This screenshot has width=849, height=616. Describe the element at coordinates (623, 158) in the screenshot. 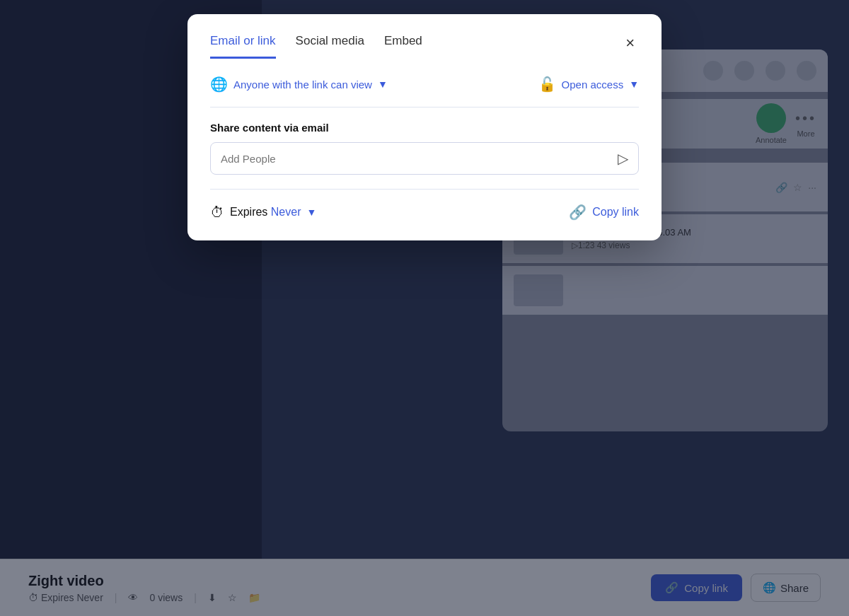

I see `send-icon: ▷` at that location.